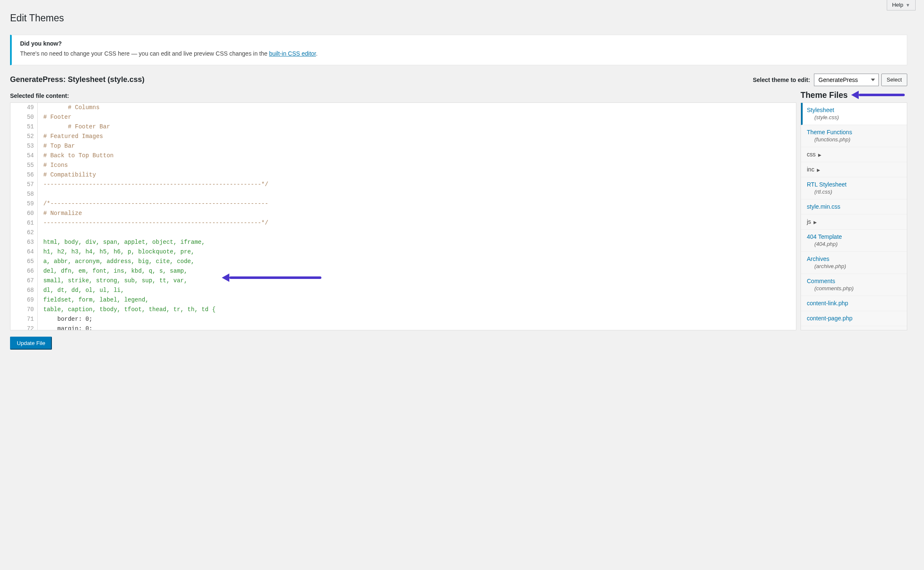 The width and height of the screenshot is (924, 570). Describe the element at coordinates (854, 281) in the screenshot. I see `file-label: Comments` at that location.